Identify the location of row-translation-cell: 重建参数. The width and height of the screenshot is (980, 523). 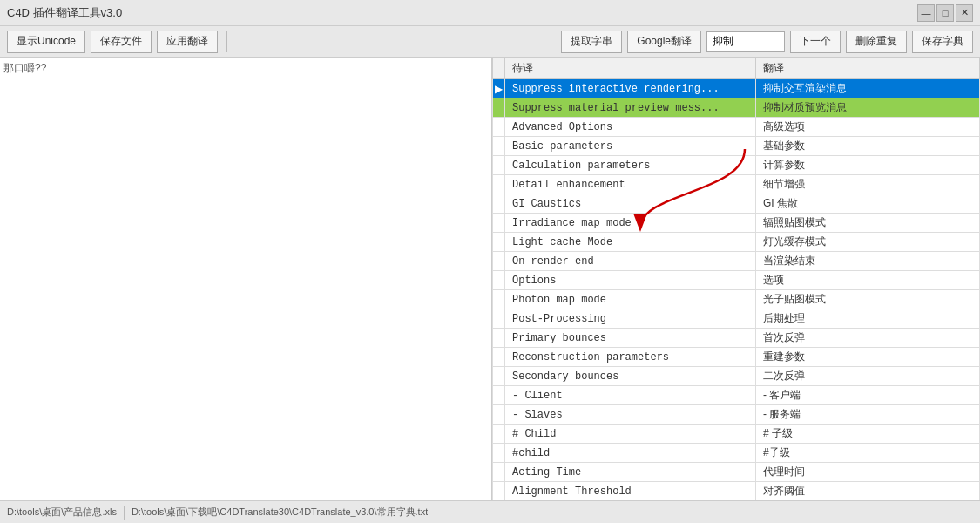
(868, 357).